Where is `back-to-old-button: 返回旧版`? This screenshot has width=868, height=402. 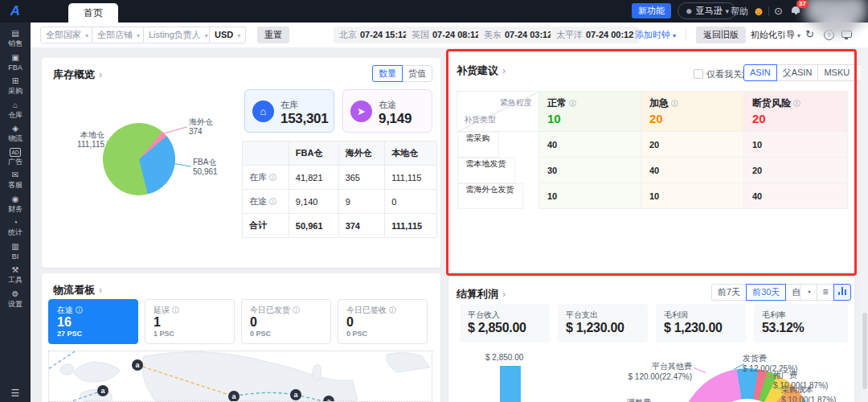
back-to-old-button: 返回旧版 is located at coordinates (721, 35).